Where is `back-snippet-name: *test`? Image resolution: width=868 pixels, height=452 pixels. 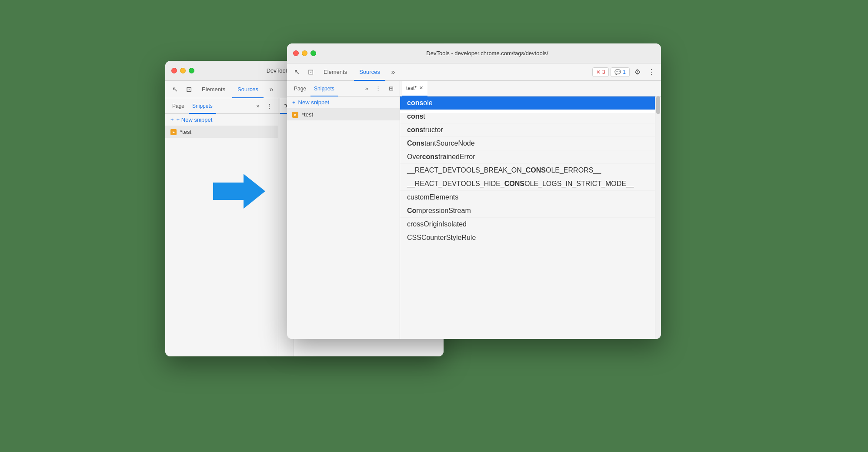
back-snippet-name: *test is located at coordinates (186, 132).